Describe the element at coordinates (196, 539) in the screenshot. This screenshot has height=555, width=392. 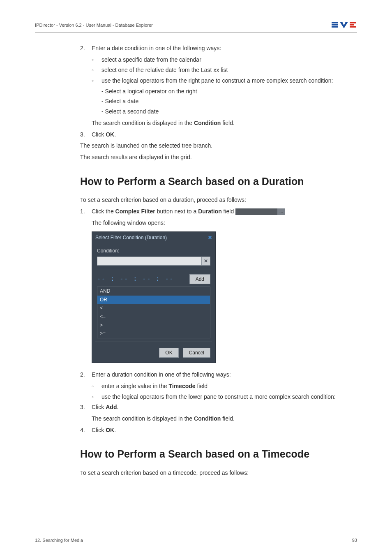
I see `page-footer: 12. Searching for Media 93` at that location.